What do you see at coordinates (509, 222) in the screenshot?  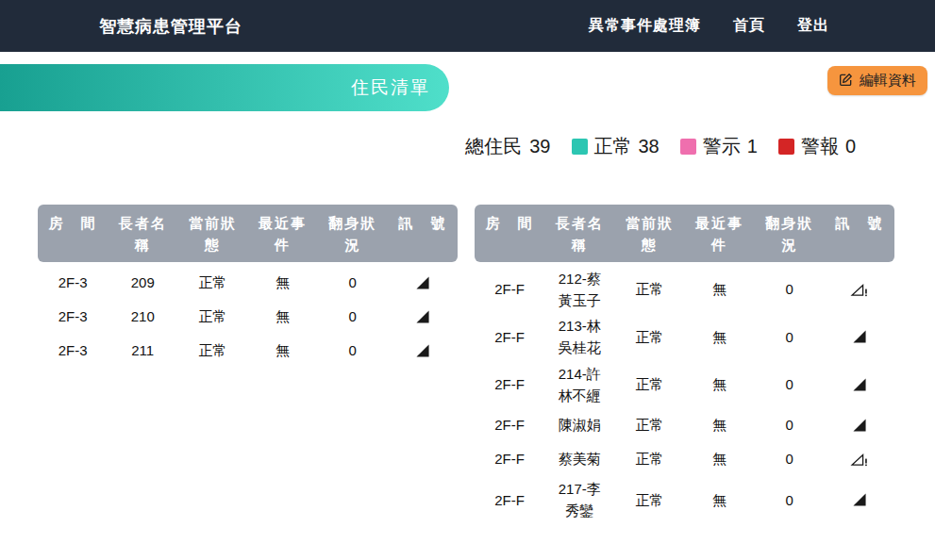 I see `column-header: 房 間` at bounding box center [509, 222].